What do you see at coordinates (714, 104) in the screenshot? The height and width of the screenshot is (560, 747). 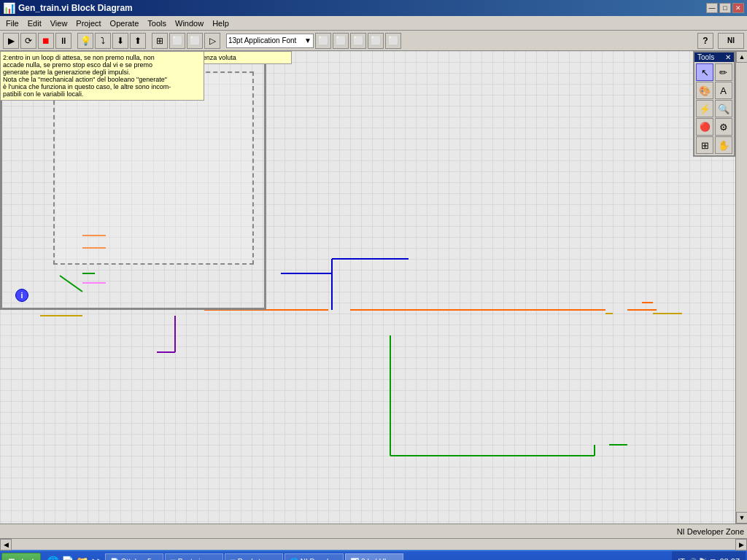 I see `tools-palette: Tools ✕ ↖ ✏ 🎨 A ⚡ 🔍 🔴 ⚙ ⊞ ✋` at bounding box center [714, 104].